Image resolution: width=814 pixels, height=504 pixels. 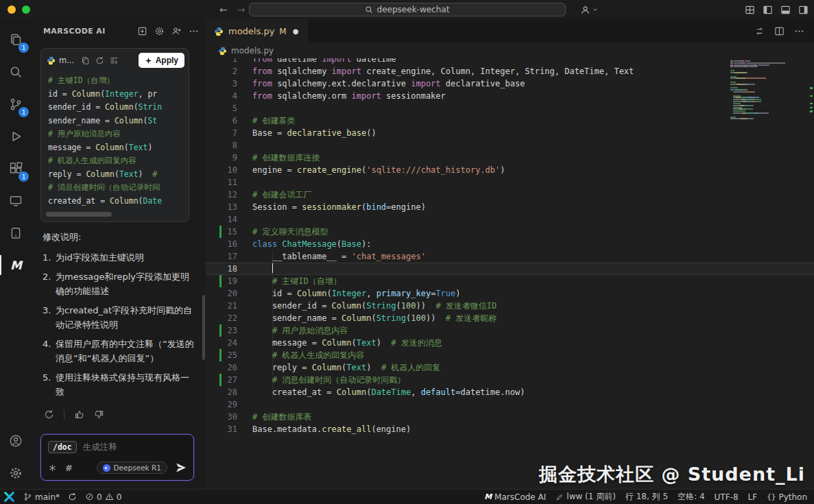 I want to click on code-line: 31Base.metadata.create_all(engine), so click(x=510, y=429).